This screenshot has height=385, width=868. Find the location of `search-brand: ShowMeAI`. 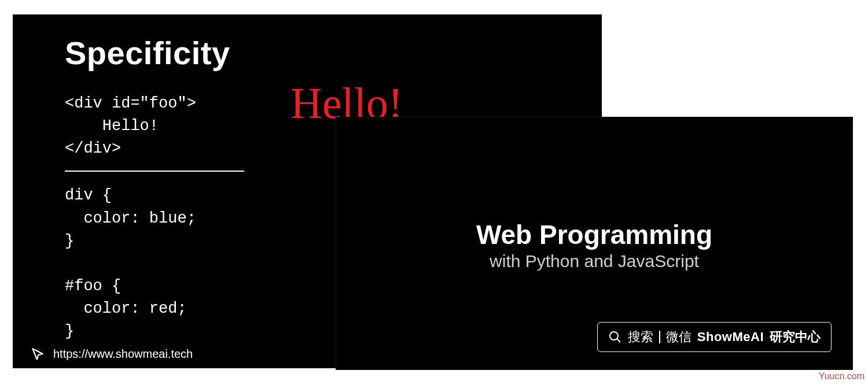

search-brand: ShowMeAI is located at coordinates (730, 337).